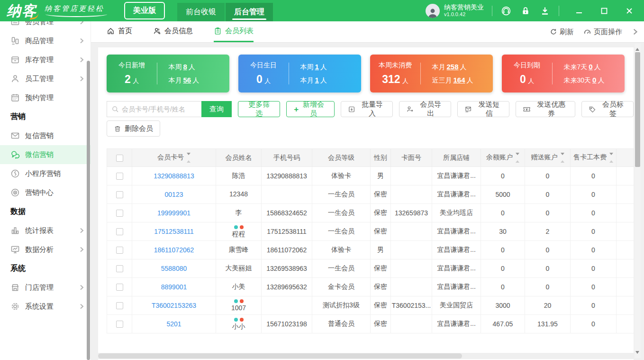  Describe the element at coordinates (239, 158) in the screenshot. I see `col-name: 会员姓名` at that location.